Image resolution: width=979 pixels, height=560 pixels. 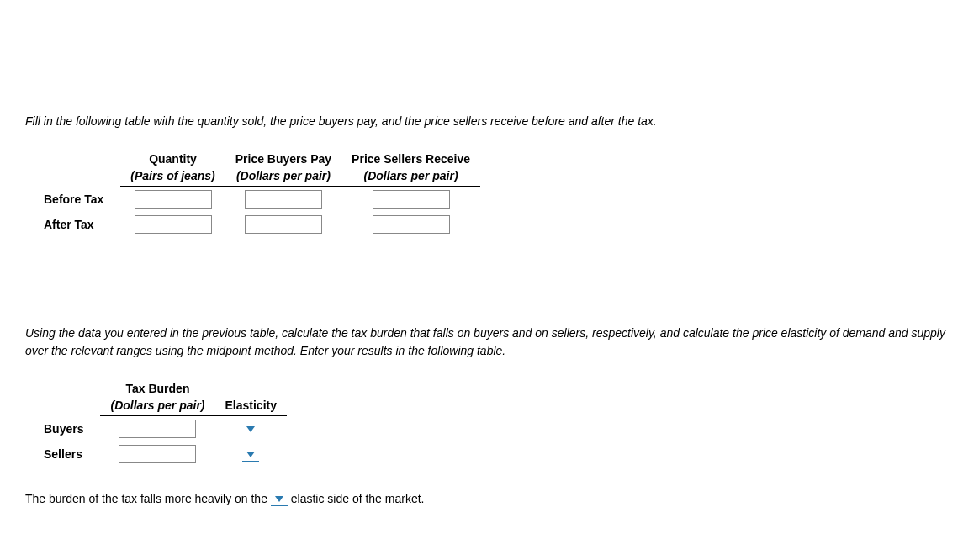 I want to click on input-after-price-buyers, so click(x=283, y=225).